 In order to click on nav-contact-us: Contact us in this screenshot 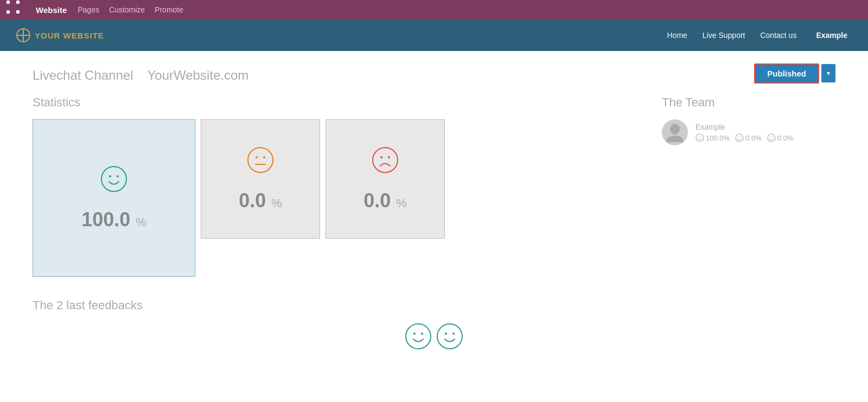, I will do `click(778, 35)`.